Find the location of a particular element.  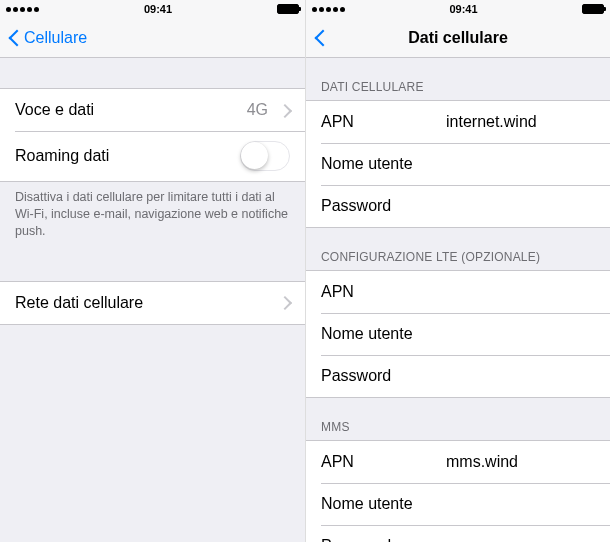

group-lte: APN Nome utente Password is located at coordinates (458, 334).